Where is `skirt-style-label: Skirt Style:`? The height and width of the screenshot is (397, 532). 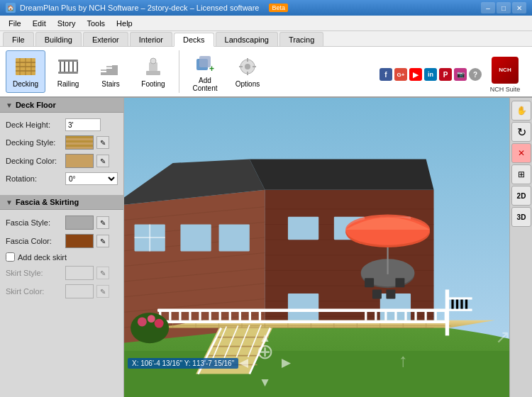 skirt-style-label: Skirt Style: is located at coordinates (34, 273).